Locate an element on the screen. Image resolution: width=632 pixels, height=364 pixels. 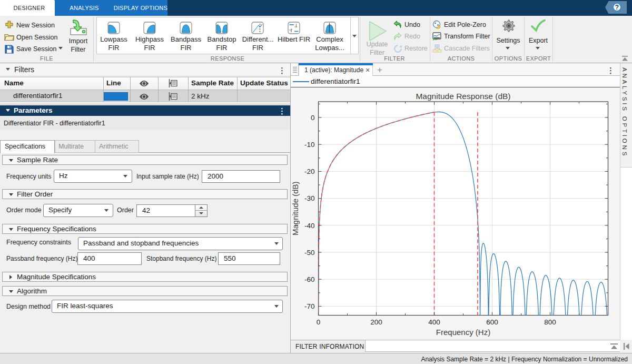
svg-text: Magnitude (dB) is located at coordinates (295, 209).